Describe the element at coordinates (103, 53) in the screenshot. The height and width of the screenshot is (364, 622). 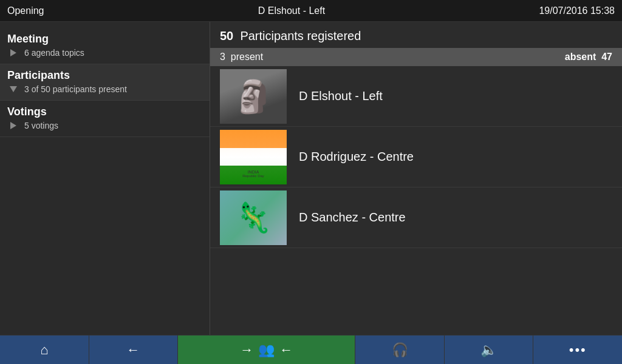
I see `meeting-sub: 6 agenda topics` at that location.